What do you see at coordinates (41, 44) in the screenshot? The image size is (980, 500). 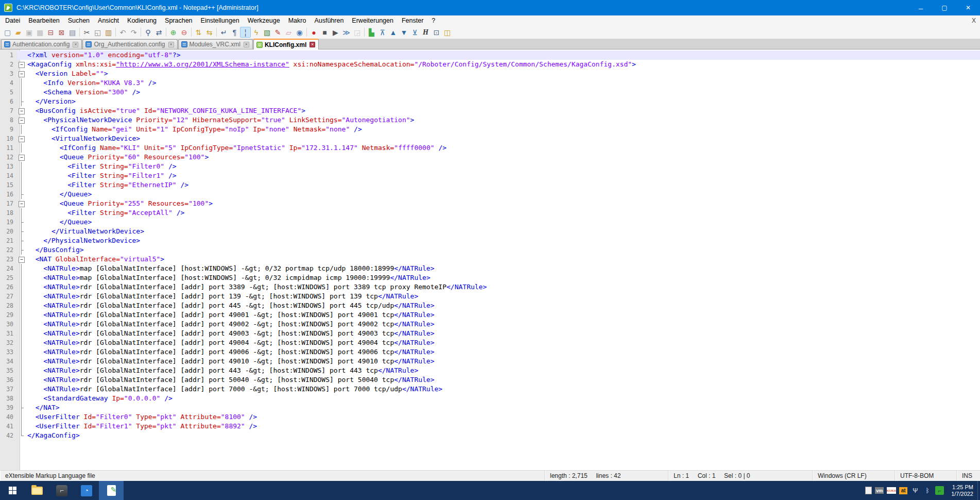 I see `tab-authentication-config: Authentication.config×` at bounding box center [41, 44].